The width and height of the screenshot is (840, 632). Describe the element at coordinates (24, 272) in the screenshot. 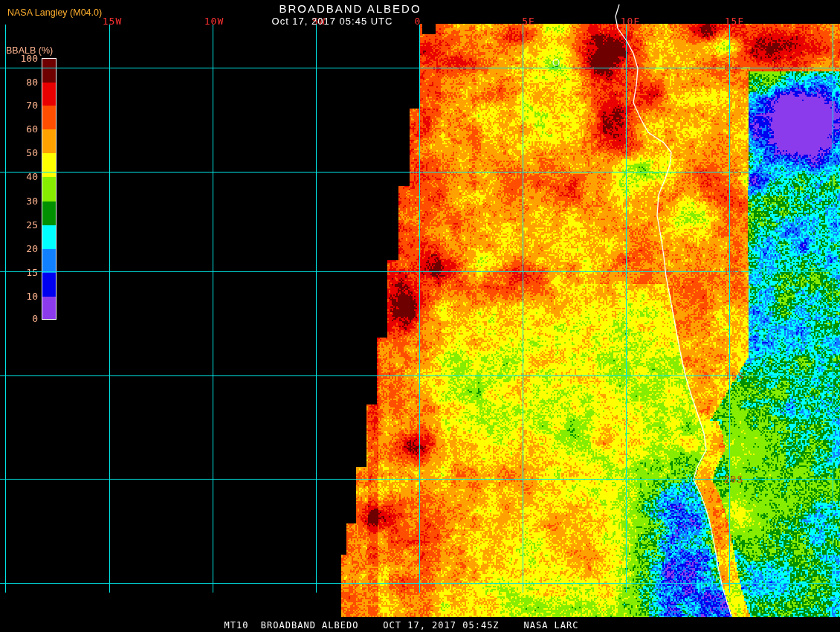

I see `colorbar-tick: 15` at that location.